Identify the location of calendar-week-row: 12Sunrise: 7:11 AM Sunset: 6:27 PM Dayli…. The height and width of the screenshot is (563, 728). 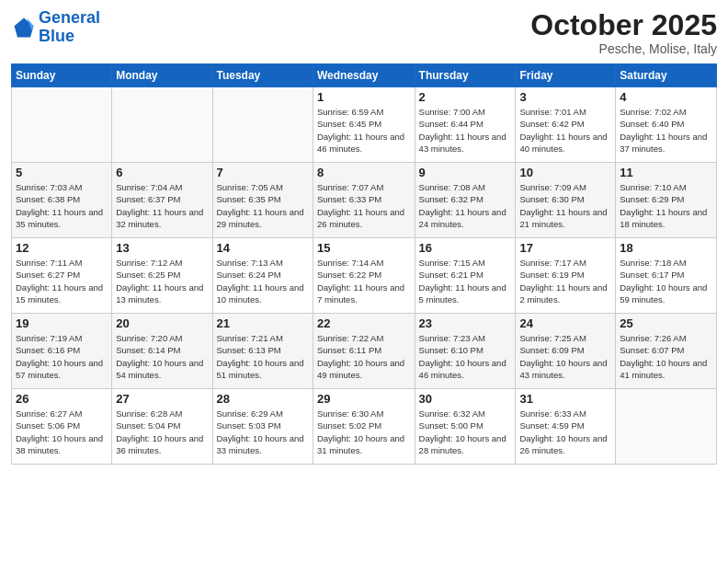
(364, 276).